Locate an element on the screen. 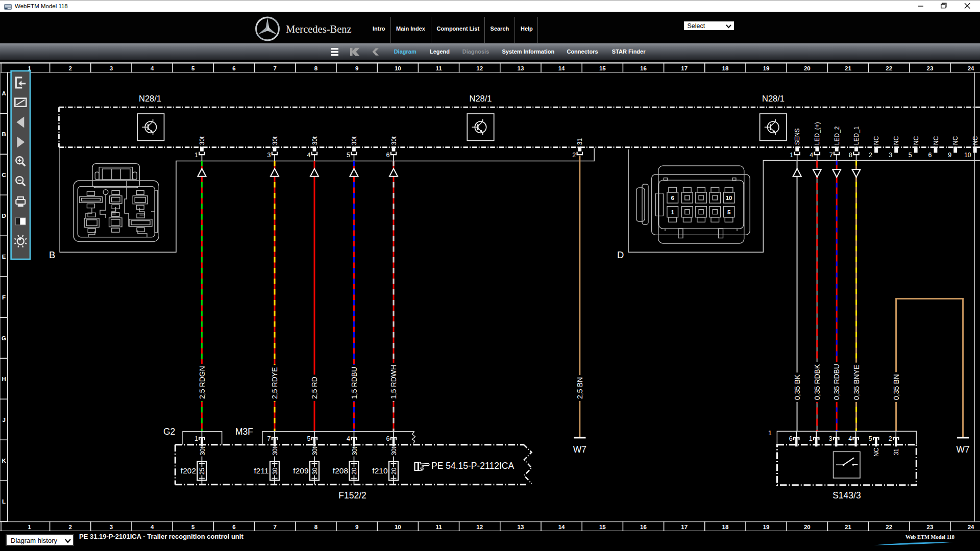 The width and height of the screenshot is (980, 551). svg-text: 11 is located at coordinates (439, 527).